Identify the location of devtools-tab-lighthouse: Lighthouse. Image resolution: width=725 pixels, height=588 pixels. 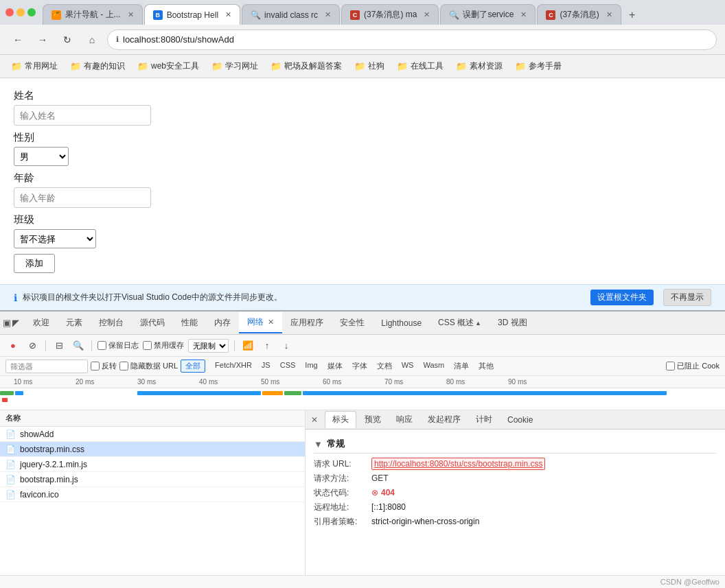
(401, 323).